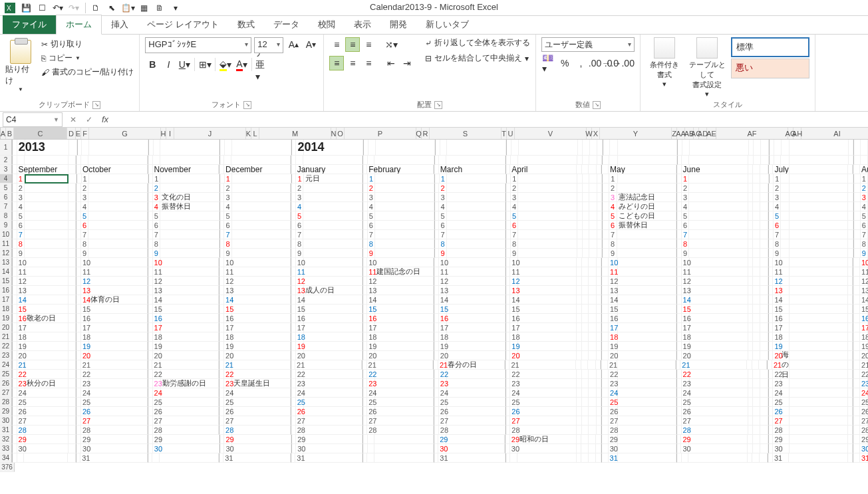  I want to click on cell: 18, so click(85, 337).